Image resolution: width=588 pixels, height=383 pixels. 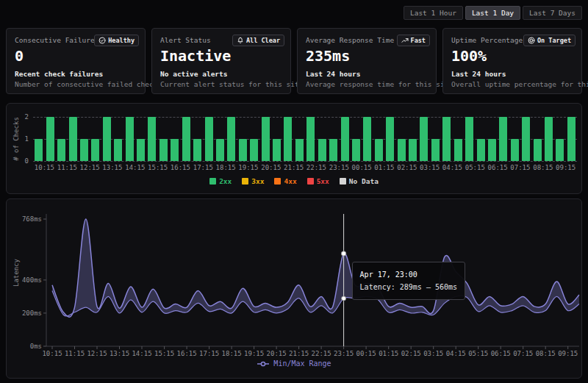 What do you see at coordinates (316, 168) in the screenshot?
I see `x-tick-label: 22:15` at bounding box center [316, 168].